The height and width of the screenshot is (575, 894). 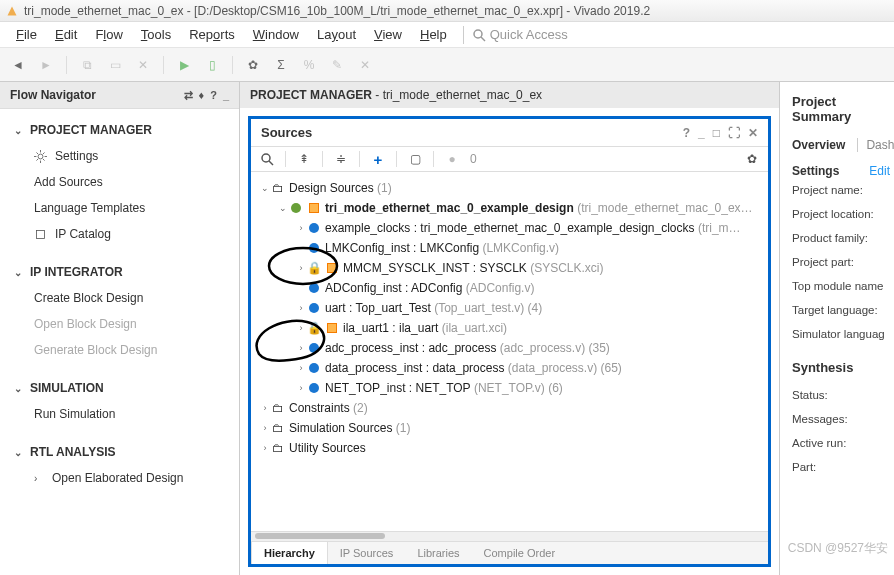 I want to click on section-project-manager: ⌄PROJECT MANAGER, so click(x=120, y=130).